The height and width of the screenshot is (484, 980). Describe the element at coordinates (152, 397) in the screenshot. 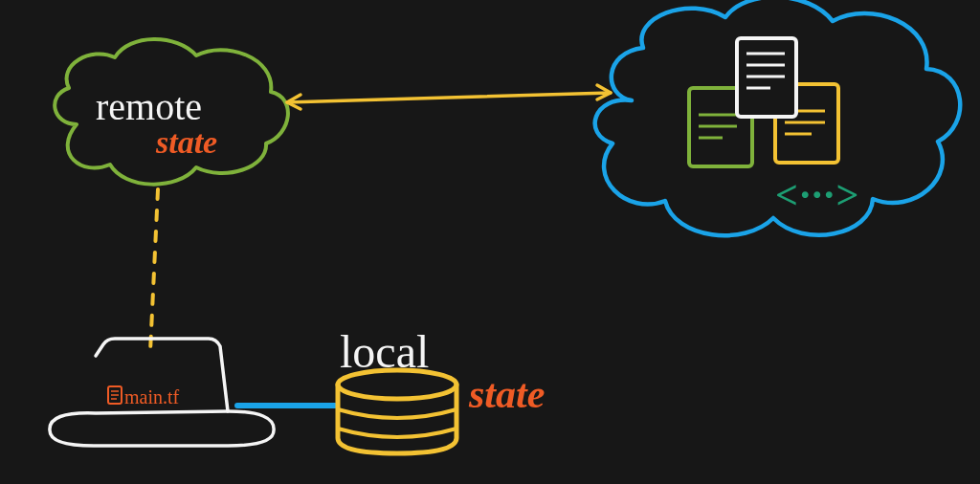

I see `file-label: main.tf` at that location.